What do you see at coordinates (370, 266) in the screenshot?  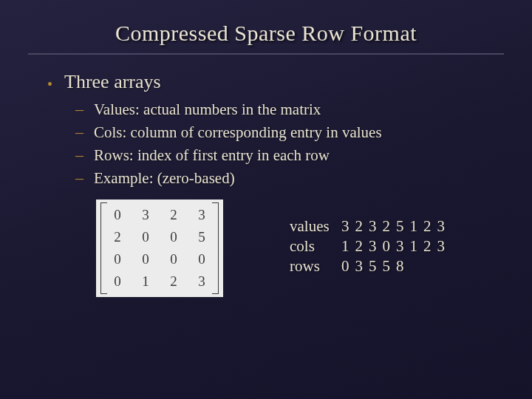 I see `rows-row: rows 03558` at bounding box center [370, 266].